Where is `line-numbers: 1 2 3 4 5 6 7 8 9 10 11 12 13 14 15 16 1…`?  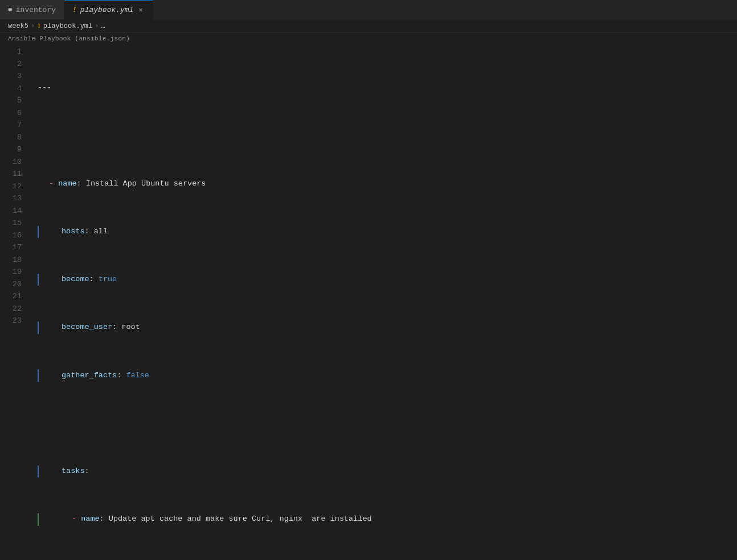 line-numbers: 1 2 3 4 5 6 7 8 9 10 11 12 13 14 15 16 1… is located at coordinates (15, 302).